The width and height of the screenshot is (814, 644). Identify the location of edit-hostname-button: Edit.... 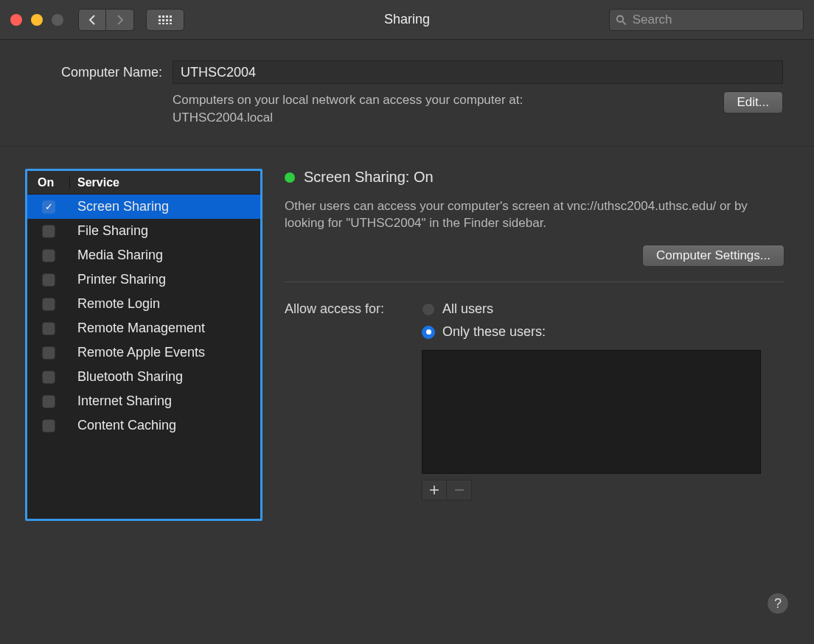
(754, 102).